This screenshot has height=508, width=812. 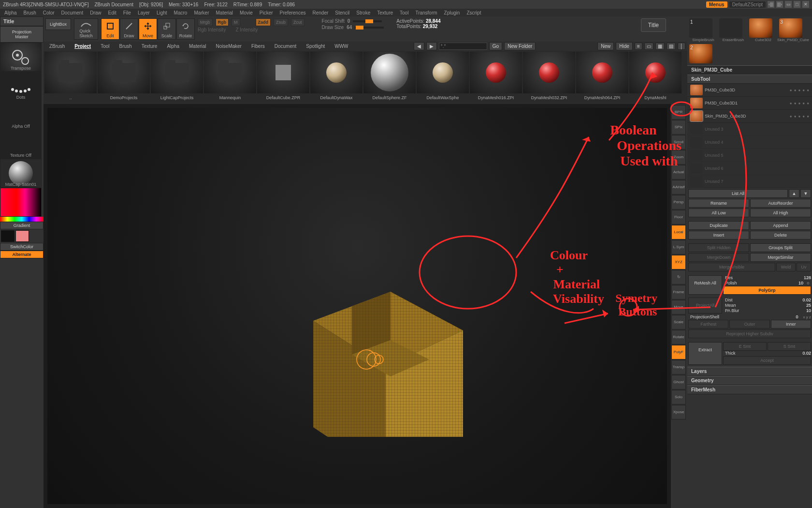 What do you see at coordinates (679, 277) in the screenshot?
I see `sidetool-: ↻` at bounding box center [679, 277].